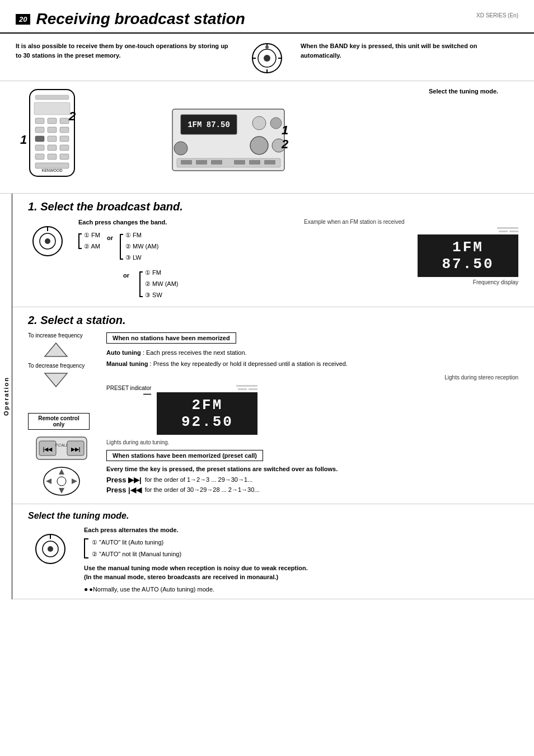 The height and width of the screenshot is (756, 534). Describe the element at coordinates (267, 57) in the screenshot. I see `intro-section: It is also possible to receive them by o…` at that location.